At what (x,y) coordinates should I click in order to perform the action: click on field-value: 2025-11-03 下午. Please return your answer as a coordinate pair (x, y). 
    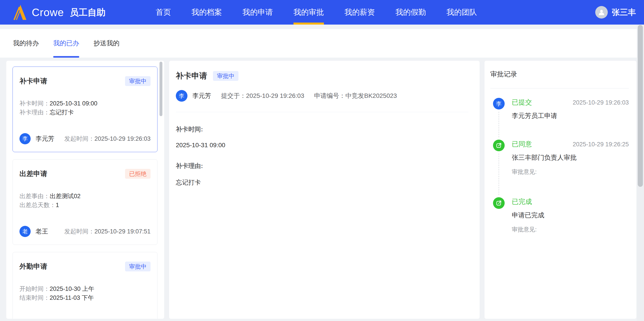
    Looking at the image, I should click on (72, 298).